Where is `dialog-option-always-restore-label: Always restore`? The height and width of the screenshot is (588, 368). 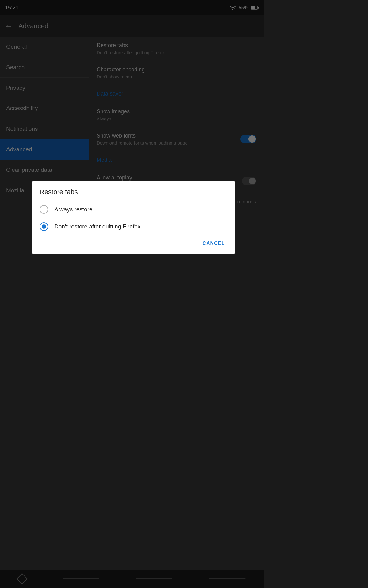 dialog-option-always-restore-label: Always restore is located at coordinates (74, 209).